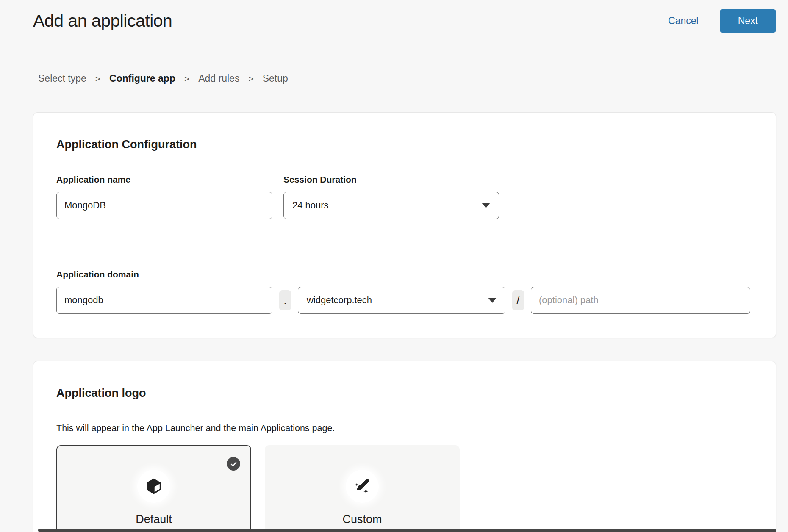  Describe the element at coordinates (164, 197) in the screenshot. I see `application-name-field: Application name` at that location.